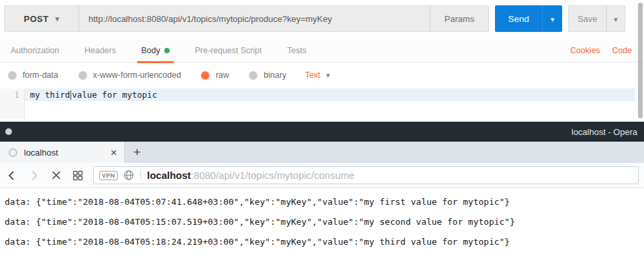  Describe the element at coordinates (322, 176) in the screenshot. I see `opera-toolbar: VPN localhost:8080/api/v1/topics/mytopic…` at that location.